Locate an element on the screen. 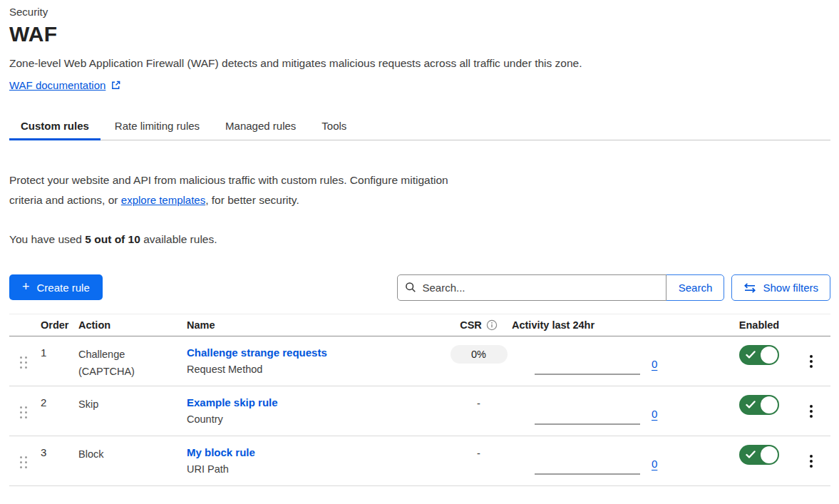 The height and width of the screenshot is (504, 839). page-title: WAF is located at coordinates (420, 34).